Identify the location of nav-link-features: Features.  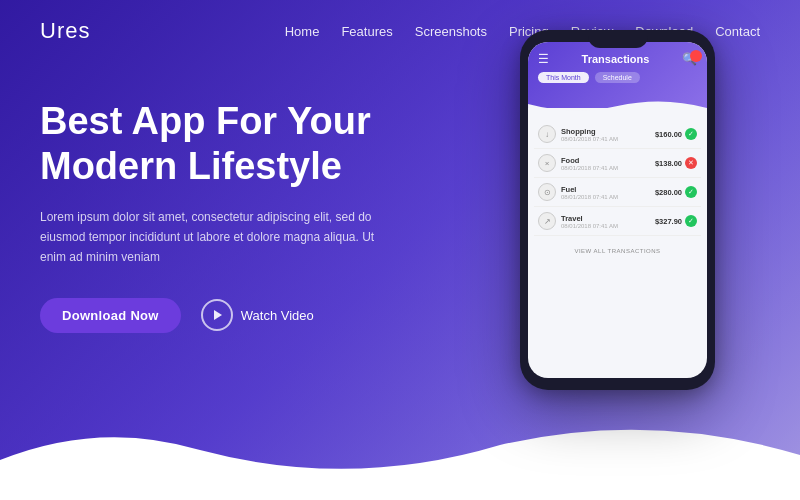
(366, 32).